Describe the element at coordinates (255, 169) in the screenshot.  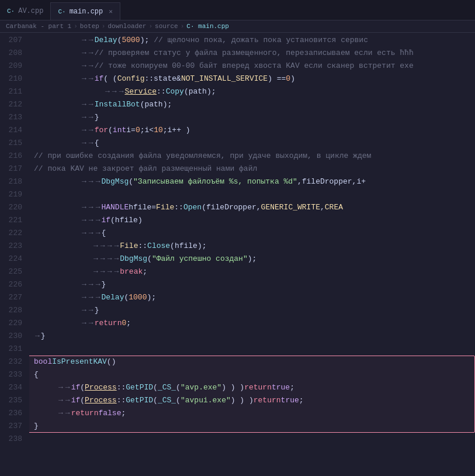
I see `code-line-217: // пока KAV не закроет файл размещенный …` at that location.